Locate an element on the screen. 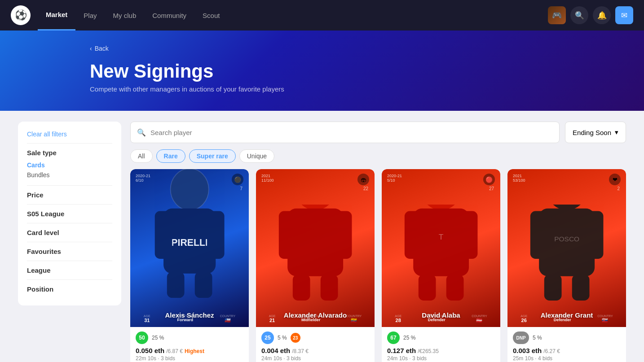 The height and width of the screenshot is (362, 644). card-image-0: 2020-21 6/10 ⚫ 7 PIRELLI is located at coordinates (190, 248).